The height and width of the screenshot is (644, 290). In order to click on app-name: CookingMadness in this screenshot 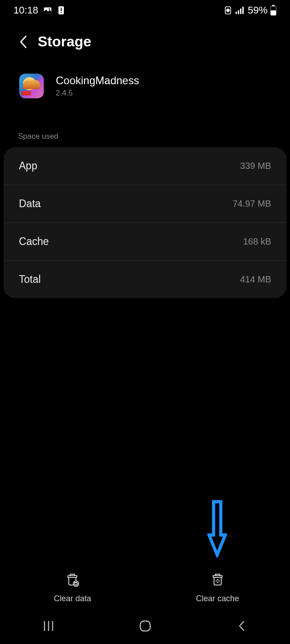, I will do `click(97, 81)`.